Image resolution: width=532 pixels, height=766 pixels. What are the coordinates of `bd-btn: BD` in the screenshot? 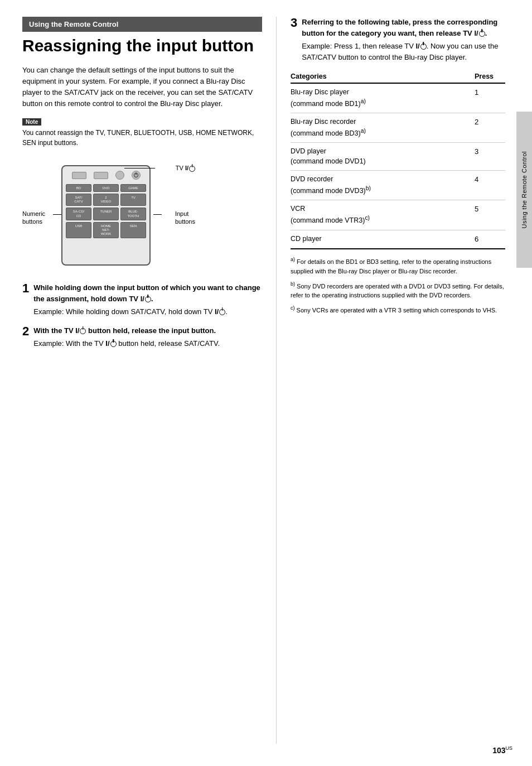 It's located at (79, 188).